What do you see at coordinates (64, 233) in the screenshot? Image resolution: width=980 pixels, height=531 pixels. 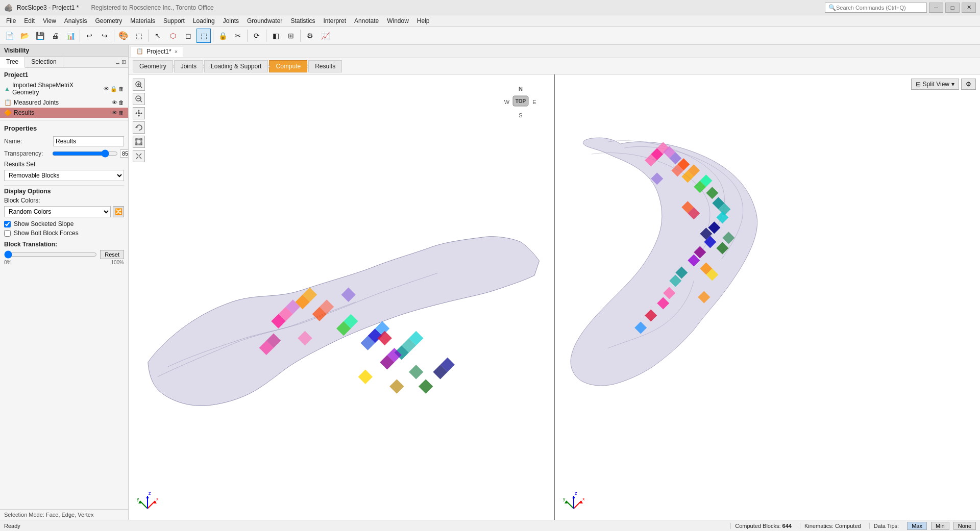 I see `bolt-forces-row: Show Bolt Block Forces` at bounding box center [64, 233].